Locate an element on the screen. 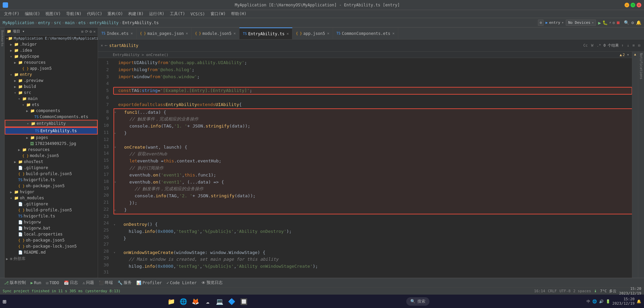 Image resolution: width=644 pixels, height=308 pixels. tree-oh-package: { } oh-package.json5 is located at coordinates (51, 186).